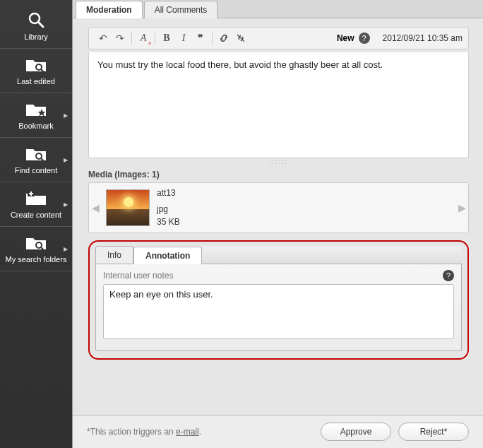  I want to click on annotation-tabs: Info Annotation, so click(278, 255).